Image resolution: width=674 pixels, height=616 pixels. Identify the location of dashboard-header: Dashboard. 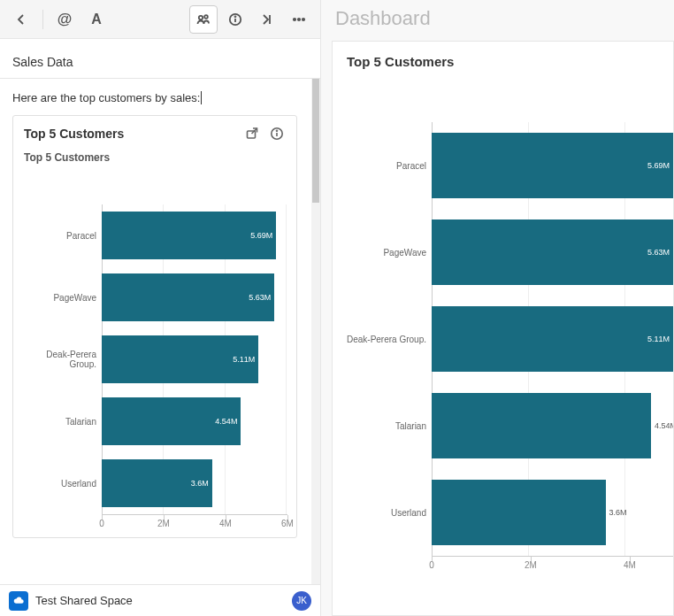
(497, 20).